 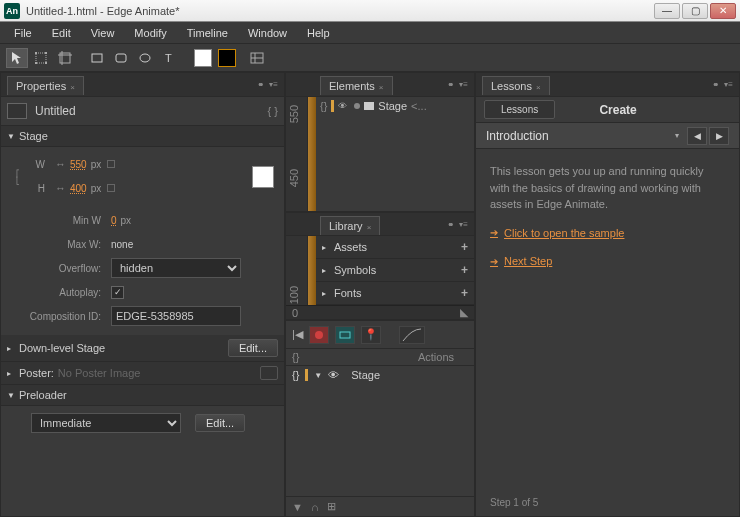 I want to click on downlevel-edit-button: Edit..., so click(x=253, y=348).